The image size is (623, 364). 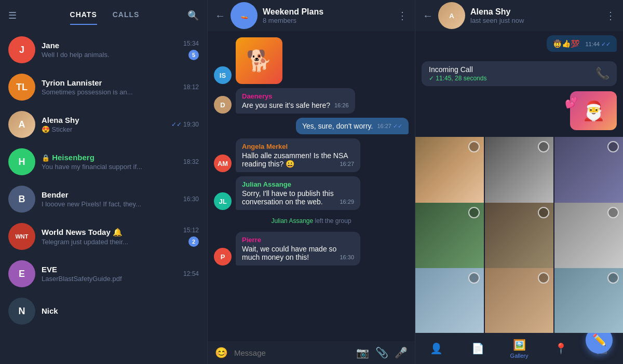 I want to click on chat-item-eve: E EVE LaserBlastSafetyGuide.pdf 12:54, so click(x=104, y=274).